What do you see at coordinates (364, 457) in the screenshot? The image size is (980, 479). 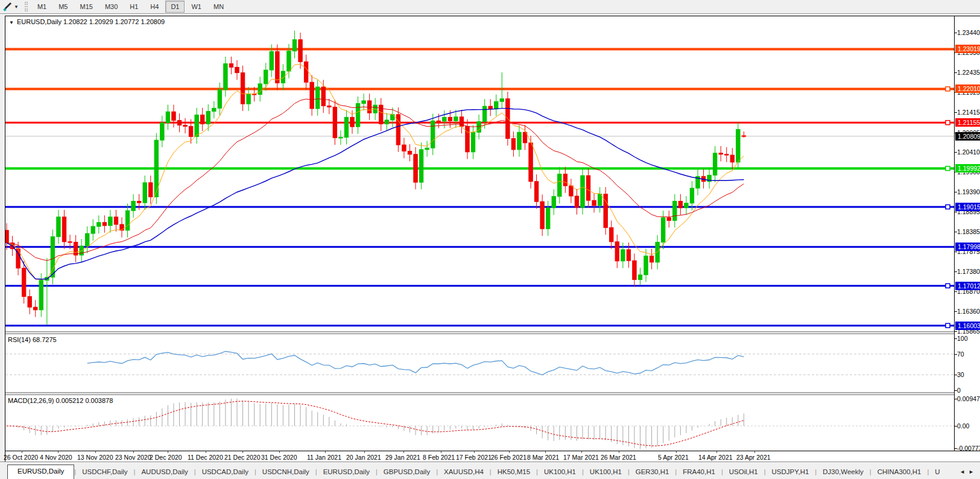 I see `date-label: 20 Jan 2021` at bounding box center [364, 457].